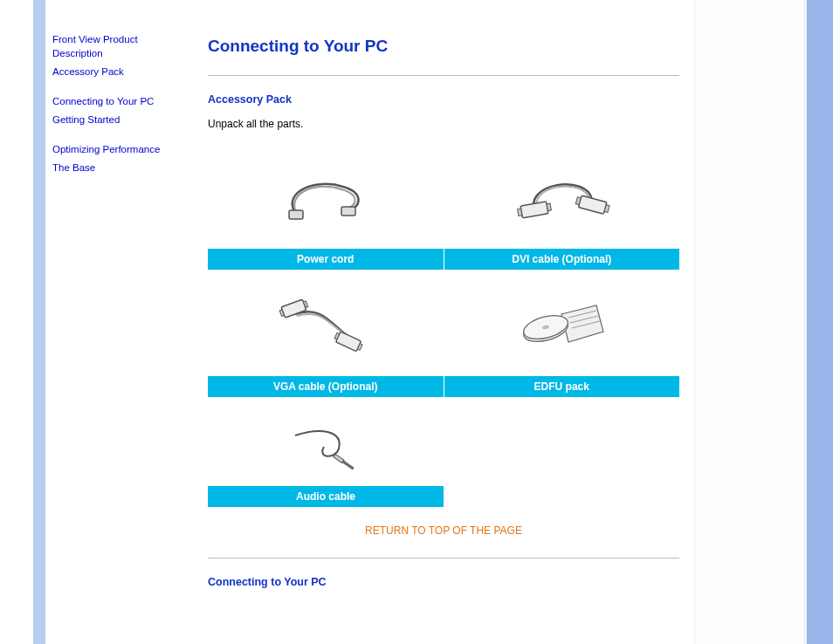 The image size is (833, 644). Describe the element at coordinates (39, 322) in the screenshot. I see `left-margin-strip` at that location.